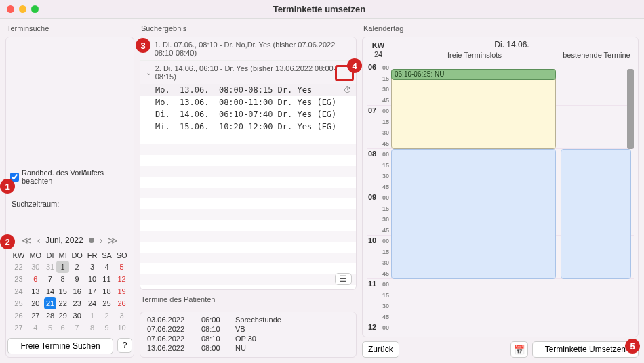 The width and height of the screenshot is (644, 363). What do you see at coordinates (519, 349) in the screenshot?
I see `calendar-icon-button: 📅` at bounding box center [519, 349].